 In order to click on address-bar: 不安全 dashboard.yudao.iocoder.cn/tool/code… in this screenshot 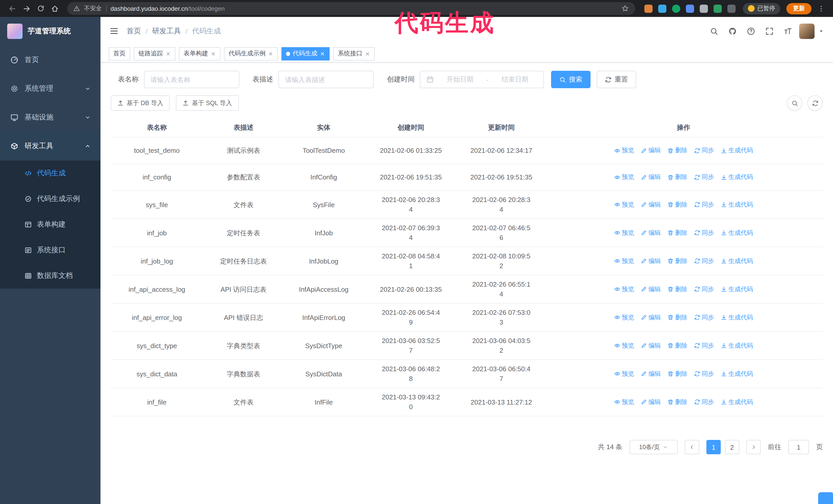, I will do `click(351, 8)`.